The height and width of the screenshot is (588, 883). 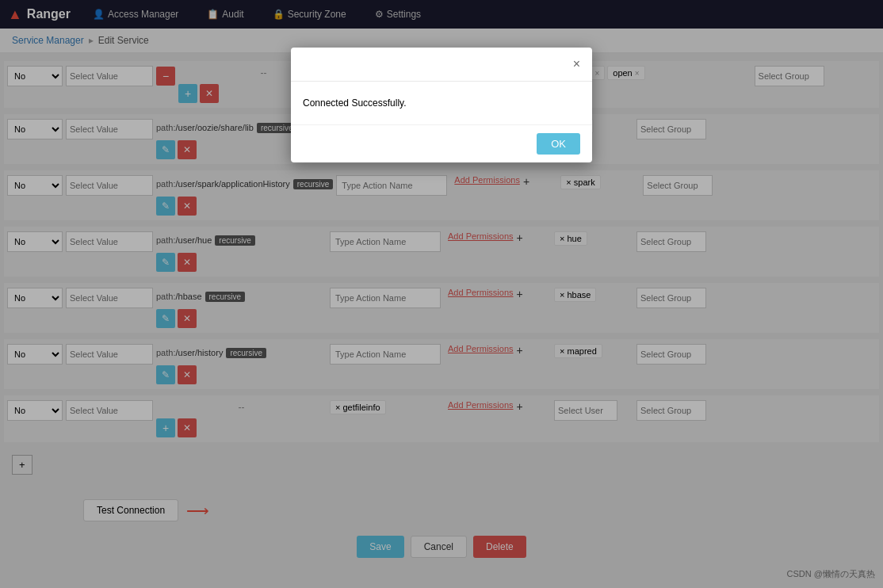 What do you see at coordinates (577, 64) in the screenshot?
I see `modal-close-button: ×` at bounding box center [577, 64].